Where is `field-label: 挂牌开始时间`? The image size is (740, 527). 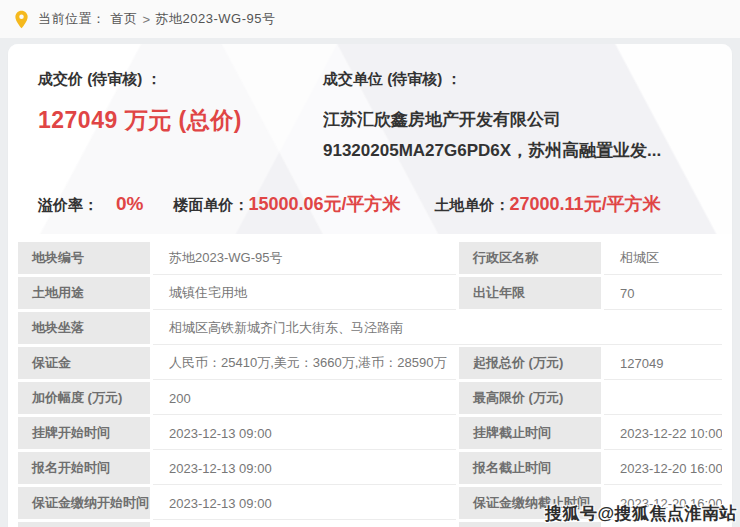 field-label: 挂牌开始时间 is located at coordinates (84, 434).